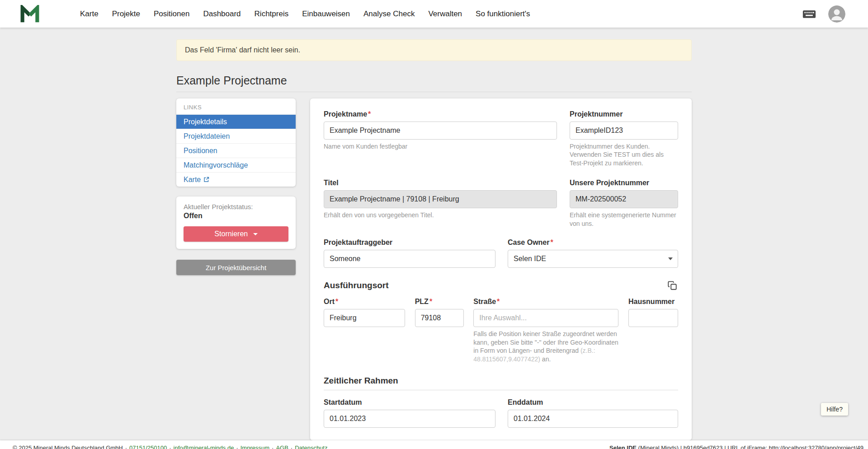 The image size is (868, 449). Describe the element at coordinates (434, 14) in the screenshot. I see `top-navbar: Karte Projekte Positionen Dashboard Rich…` at that location.